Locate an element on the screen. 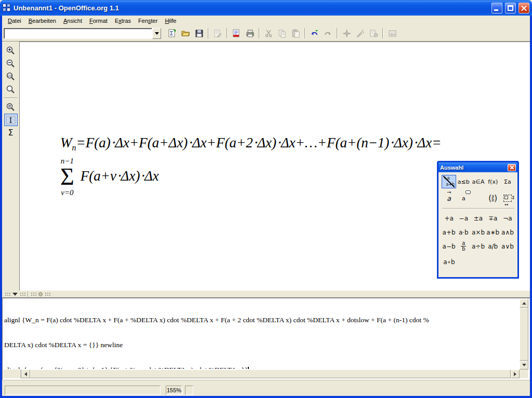  horizontal-scrollbar is located at coordinates (270, 374).